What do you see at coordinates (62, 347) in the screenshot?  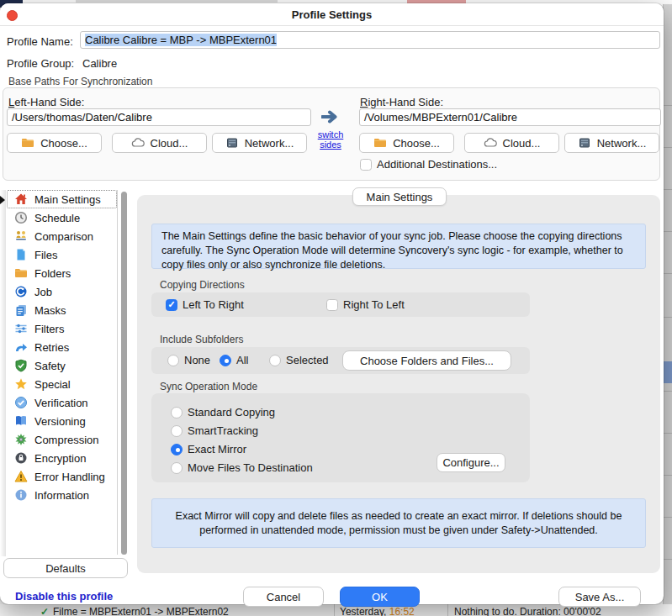 I see `sidebar-item-retries: Retries` at bounding box center [62, 347].